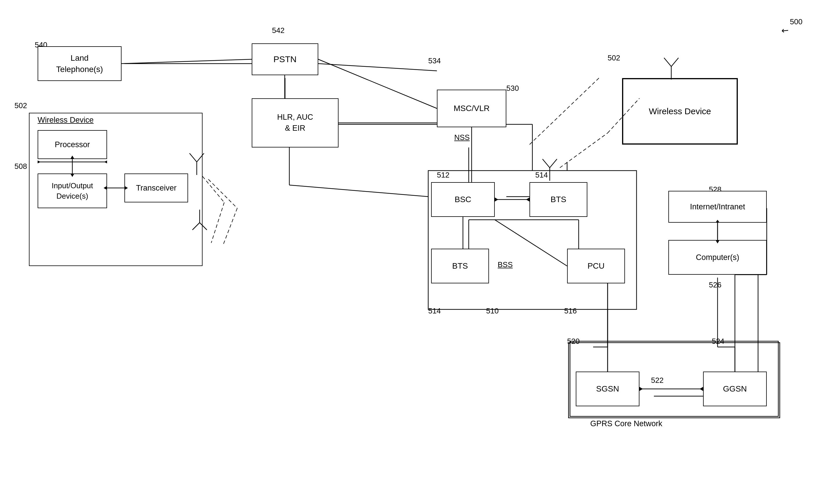  I want to click on ref-526: 526, so click(715, 285).